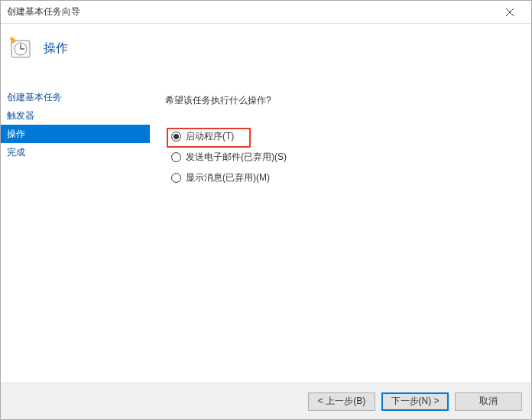 The image size is (532, 420). Describe the element at coordinates (21, 48) in the screenshot. I see `wizard-icon` at that location.